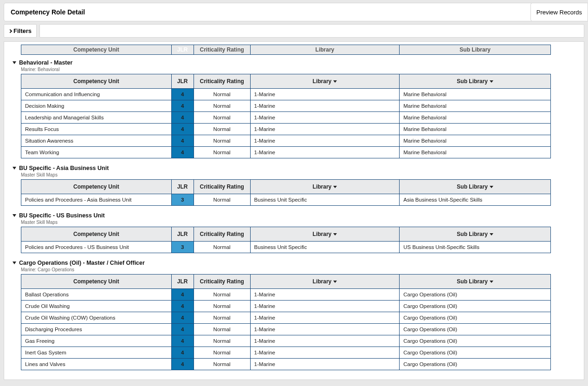 This screenshot has width=588, height=386. I want to click on table-row: Leadership and Managerial Skills4Normal1…, so click(286, 118).